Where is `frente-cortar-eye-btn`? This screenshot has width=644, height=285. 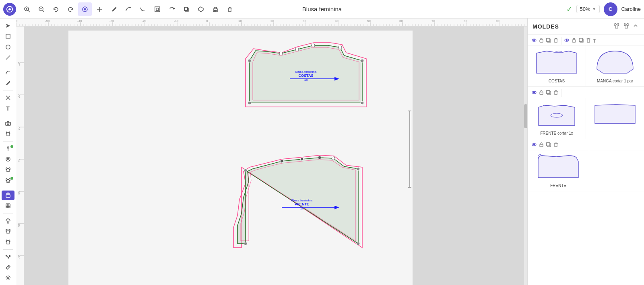
frente-cortar-eye-btn is located at coordinates (534, 93).